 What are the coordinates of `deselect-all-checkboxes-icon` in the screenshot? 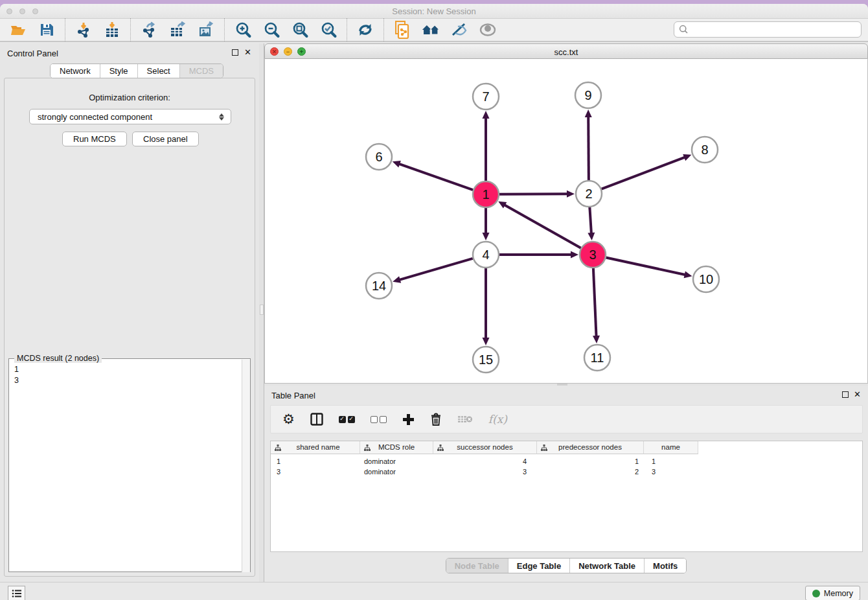 It's located at (378, 420).